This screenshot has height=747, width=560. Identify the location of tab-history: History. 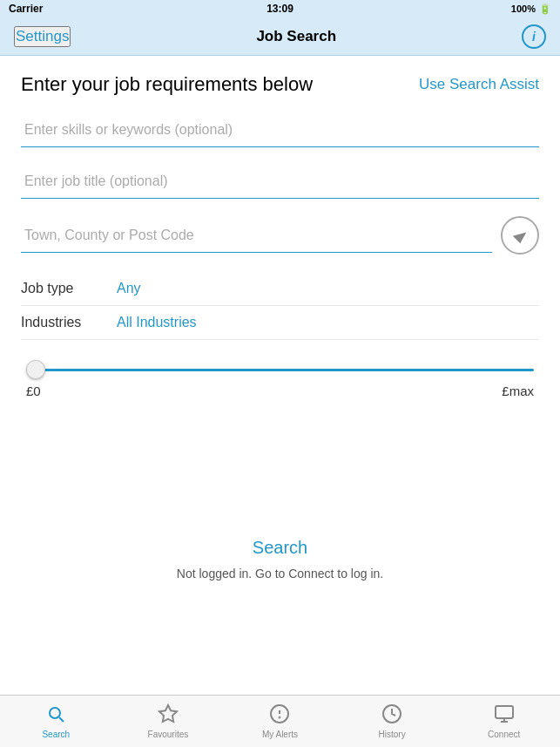
(392, 722).